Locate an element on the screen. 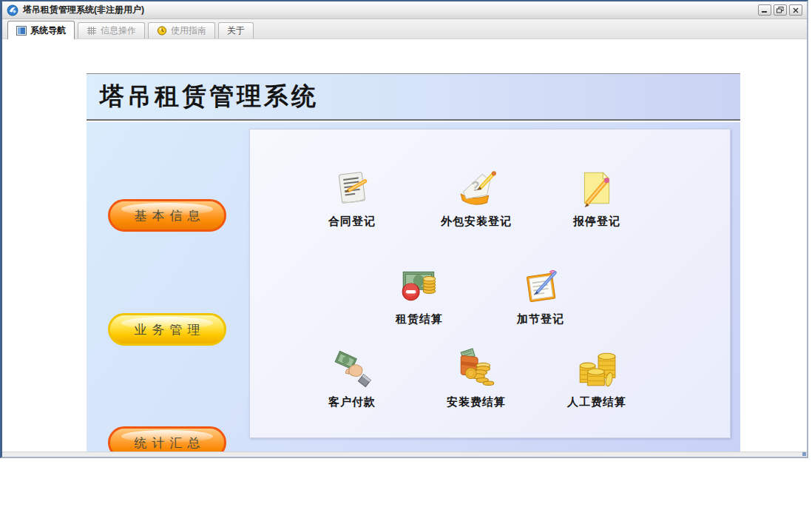  blue-panel-icon is located at coordinates (21, 31).